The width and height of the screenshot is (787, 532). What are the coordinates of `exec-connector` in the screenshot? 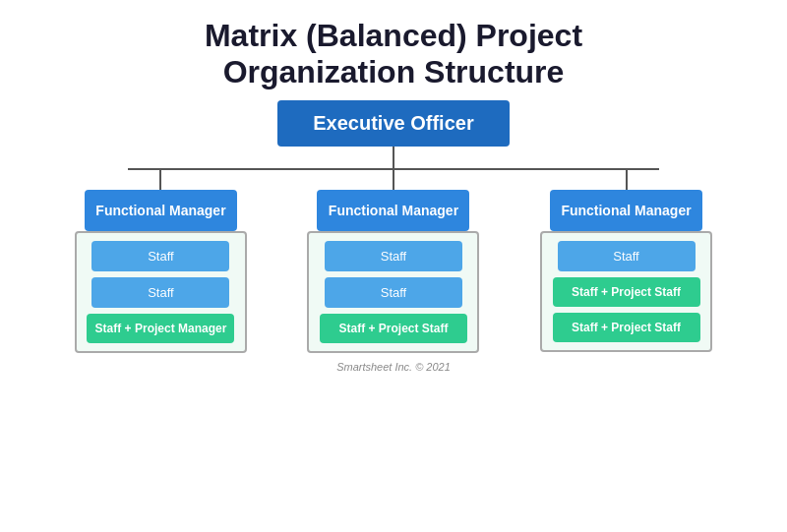 It's located at (394, 157).